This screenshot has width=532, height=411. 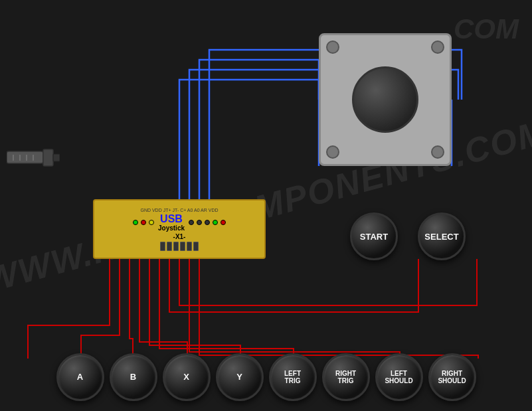 What do you see at coordinates (333, 152) in the screenshot?
I see `joystick-corner-bl` at bounding box center [333, 152].